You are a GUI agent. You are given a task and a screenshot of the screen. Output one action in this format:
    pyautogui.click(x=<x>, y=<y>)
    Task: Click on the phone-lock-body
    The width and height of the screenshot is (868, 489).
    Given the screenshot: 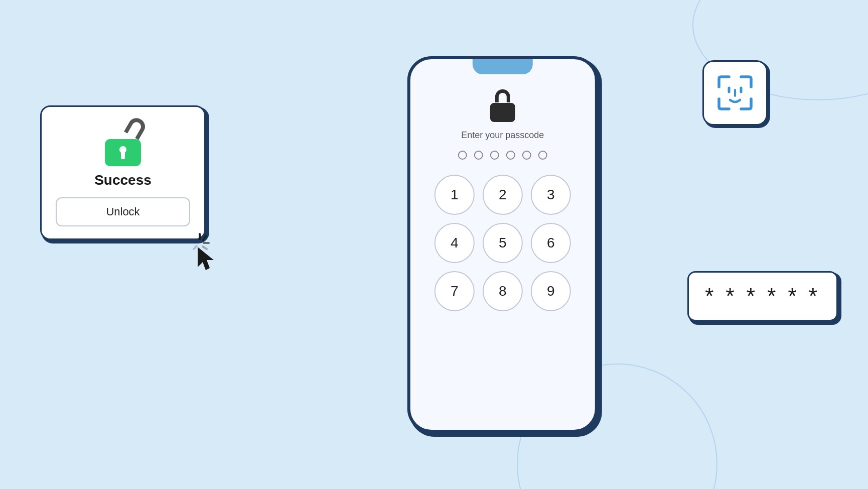 What is the action you would take?
    pyautogui.click(x=503, y=112)
    